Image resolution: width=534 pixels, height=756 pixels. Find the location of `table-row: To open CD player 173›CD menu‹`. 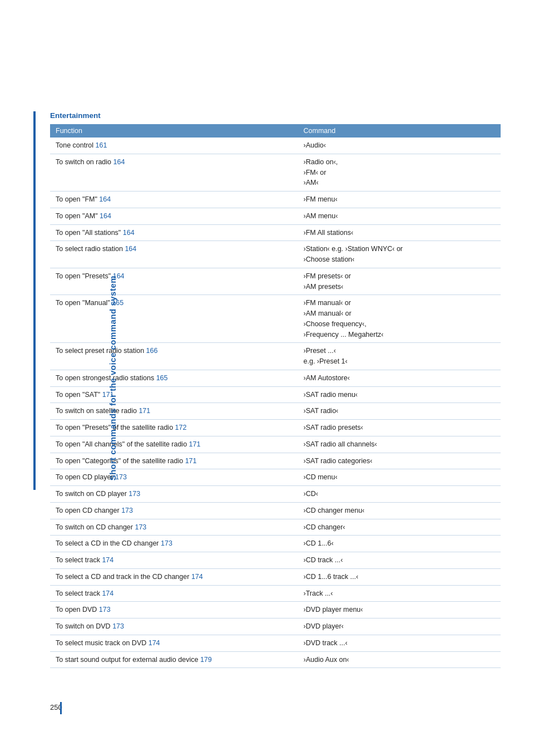

table-row: To open CD player 173›CD menu‹ is located at coordinates (275, 478).